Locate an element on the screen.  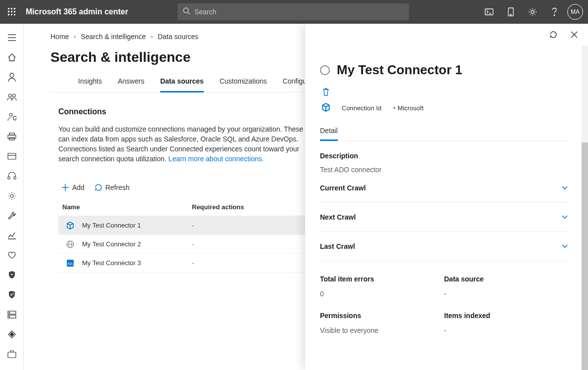
cloud-shell-icon is located at coordinates (489, 12).